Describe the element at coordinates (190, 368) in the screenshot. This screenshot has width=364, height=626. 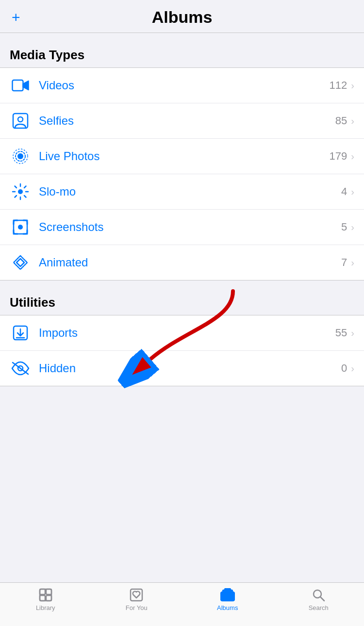
I see `hidden-label: Hidden` at that location.